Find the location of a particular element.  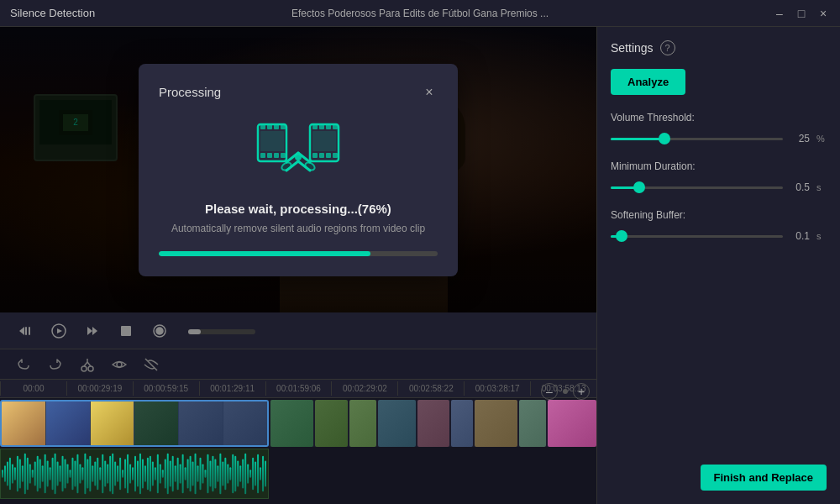

video-track-selected is located at coordinates (134, 423).